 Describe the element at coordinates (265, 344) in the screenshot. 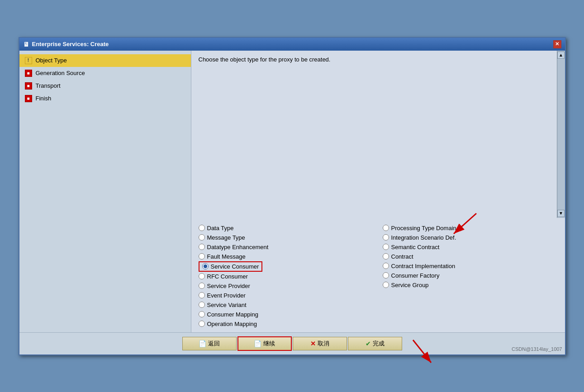

I see `continue-button: 📄 继续` at that location.